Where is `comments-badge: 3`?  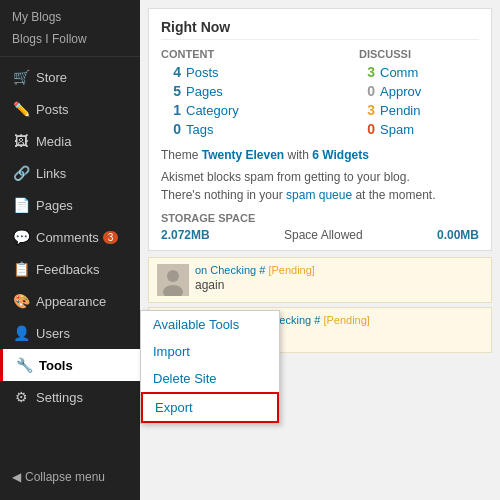 comments-badge: 3 is located at coordinates (111, 238).